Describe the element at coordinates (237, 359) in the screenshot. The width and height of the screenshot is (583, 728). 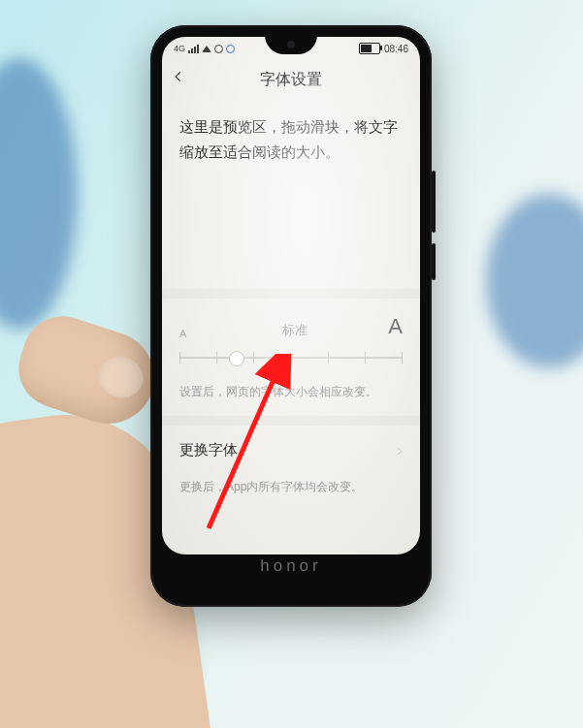
I see `slider-thumb` at that location.